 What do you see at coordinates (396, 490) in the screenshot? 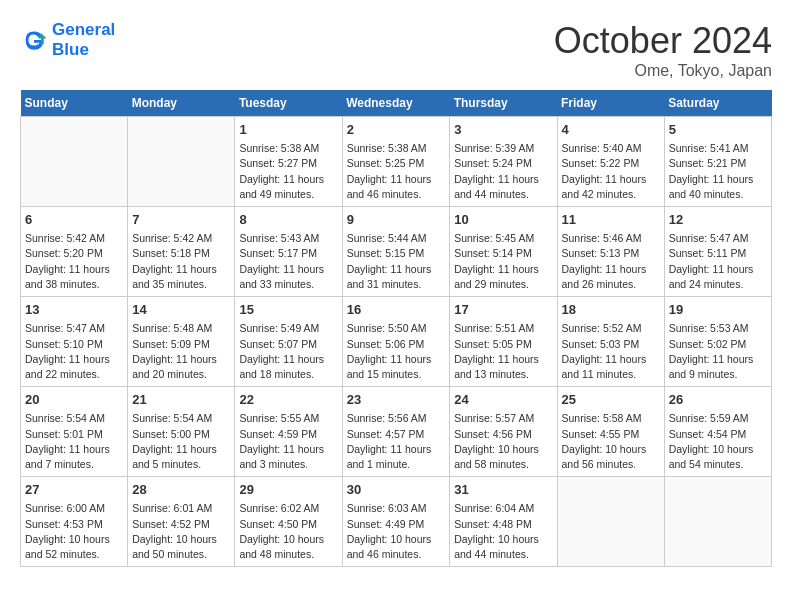
I see `day-number: 30` at bounding box center [396, 490].